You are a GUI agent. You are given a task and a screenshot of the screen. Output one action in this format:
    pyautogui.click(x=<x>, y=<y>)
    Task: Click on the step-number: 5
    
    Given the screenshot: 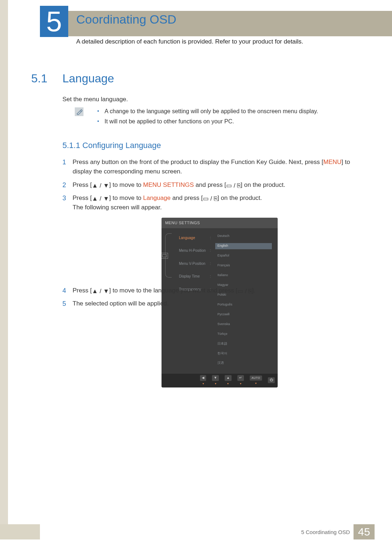 What is the action you would take?
    pyautogui.click(x=64, y=304)
    